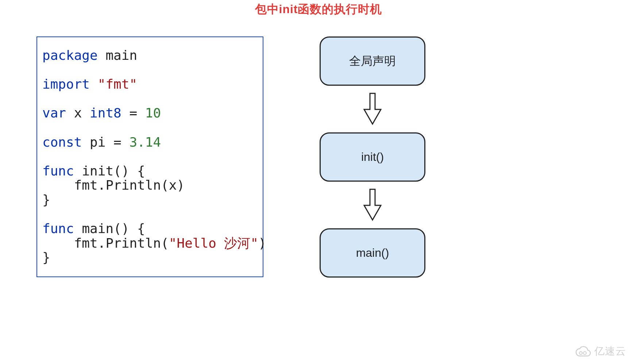 Image resolution: width=637 pixels, height=364 pixels. Describe the element at coordinates (109, 228) in the screenshot. I see `code-text: main() {` at that location.